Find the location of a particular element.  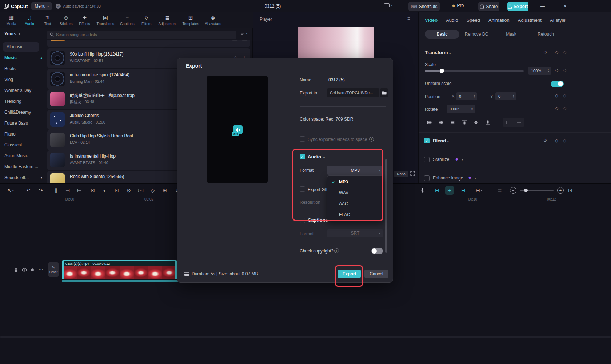

rotate-stepper: 0.00° ▲▼ is located at coordinates (461, 109).